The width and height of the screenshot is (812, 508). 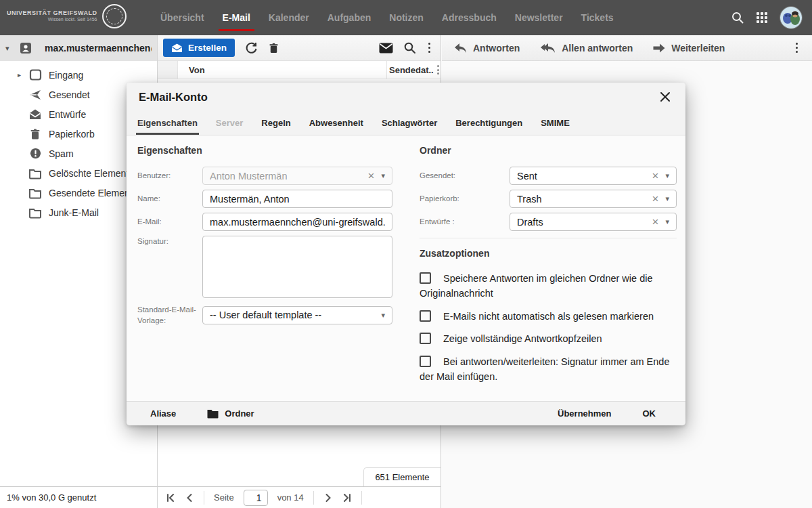 What do you see at coordinates (548, 253) in the screenshot?
I see `section-heading-zusatzoptionen: Zusatzoptionen` at bounding box center [548, 253].